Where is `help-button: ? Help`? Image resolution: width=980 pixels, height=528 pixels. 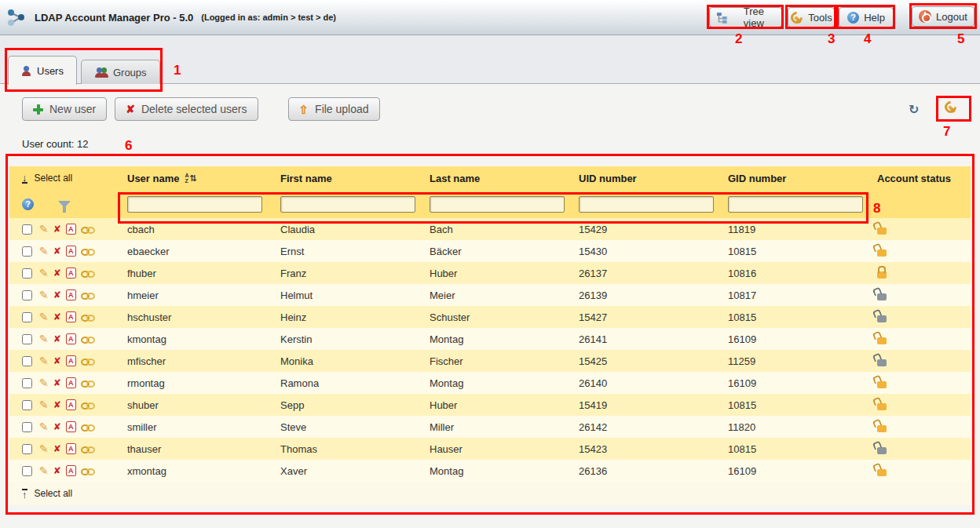
help-button: ? Help is located at coordinates (866, 17).